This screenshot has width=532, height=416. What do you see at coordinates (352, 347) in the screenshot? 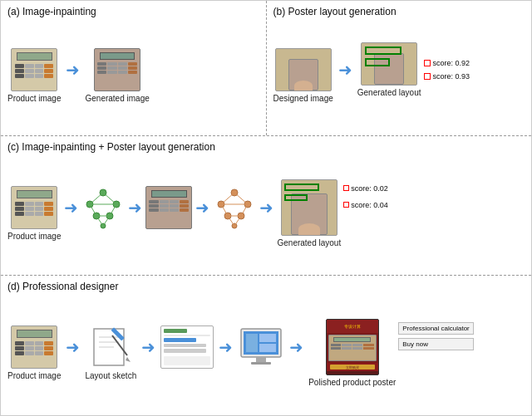
I see `polished-poster-img: 专设计算` at bounding box center [352, 347].